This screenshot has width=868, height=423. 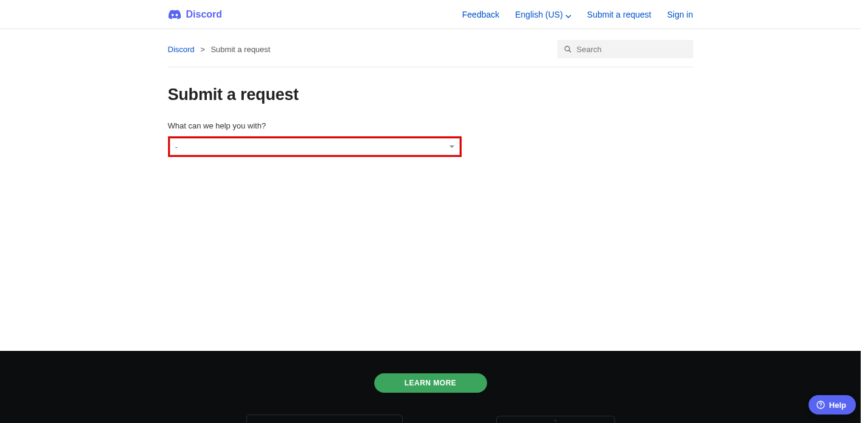 I want to click on breadcrumb: Discord > Submit a request, so click(x=220, y=50).